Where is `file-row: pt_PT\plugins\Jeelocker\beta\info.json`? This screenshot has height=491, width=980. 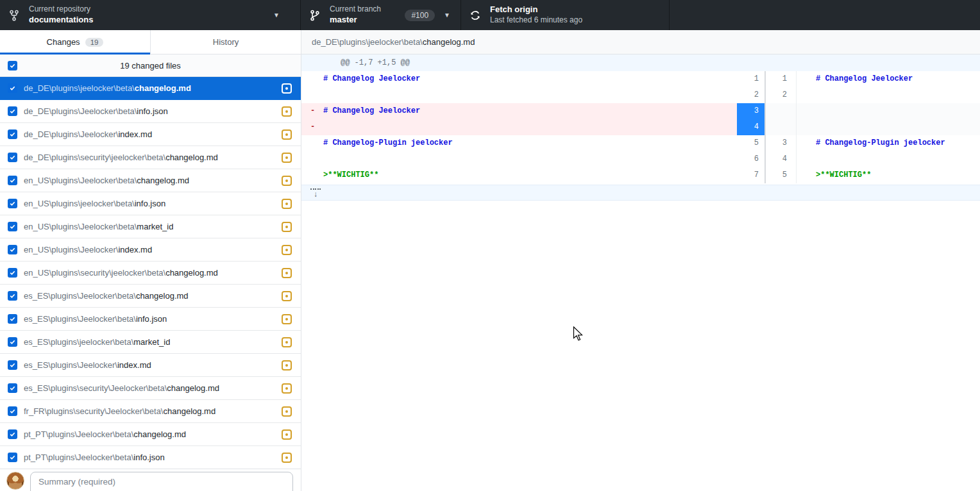
file-row: pt_PT\plugins\Jeelocker\beta\info.json is located at coordinates (150, 458).